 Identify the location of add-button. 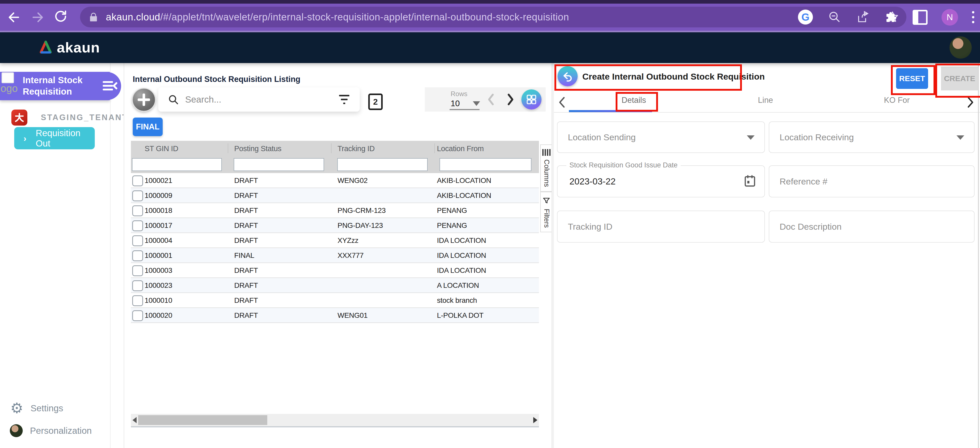
(144, 100).